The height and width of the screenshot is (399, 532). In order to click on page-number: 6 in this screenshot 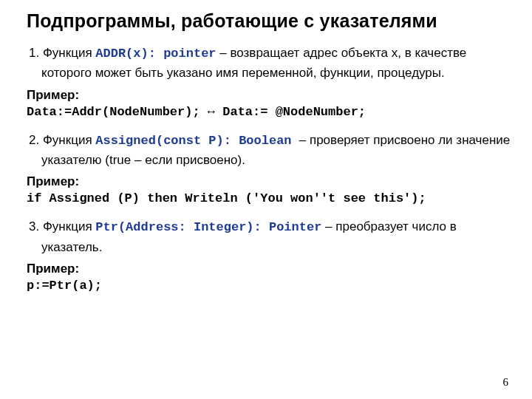, I will do `click(506, 383)`.